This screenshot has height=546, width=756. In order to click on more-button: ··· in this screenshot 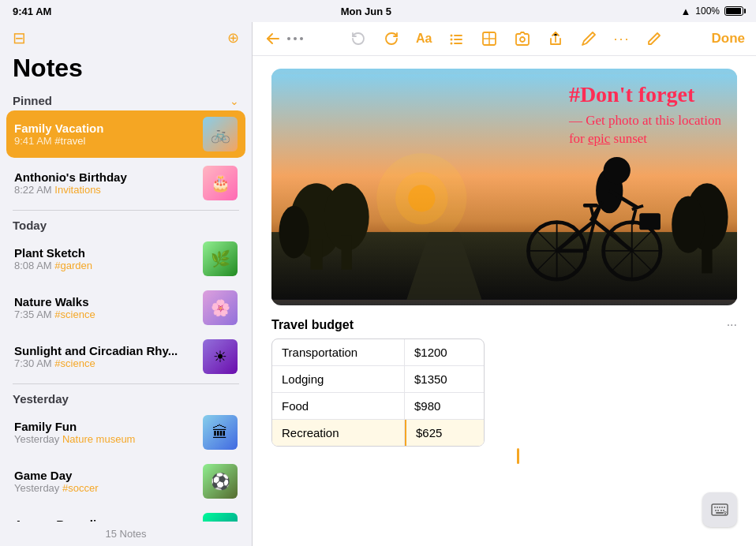, I will do `click(622, 39)`.